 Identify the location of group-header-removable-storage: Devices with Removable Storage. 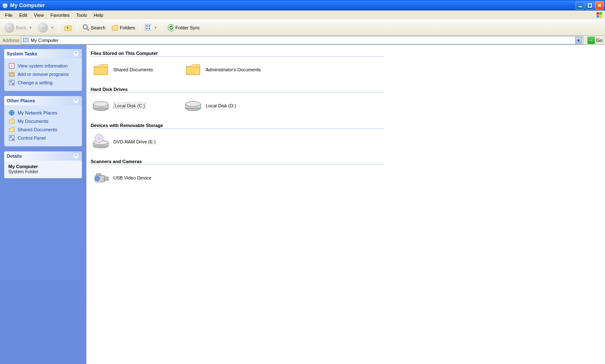
(237, 125).